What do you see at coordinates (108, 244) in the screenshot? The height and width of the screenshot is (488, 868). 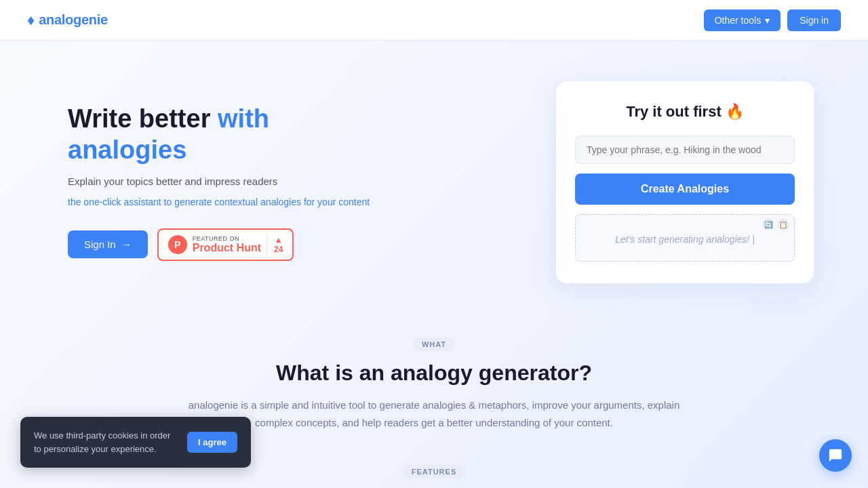 I see `sign-in-hero-button: Sign In →` at bounding box center [108, 244].